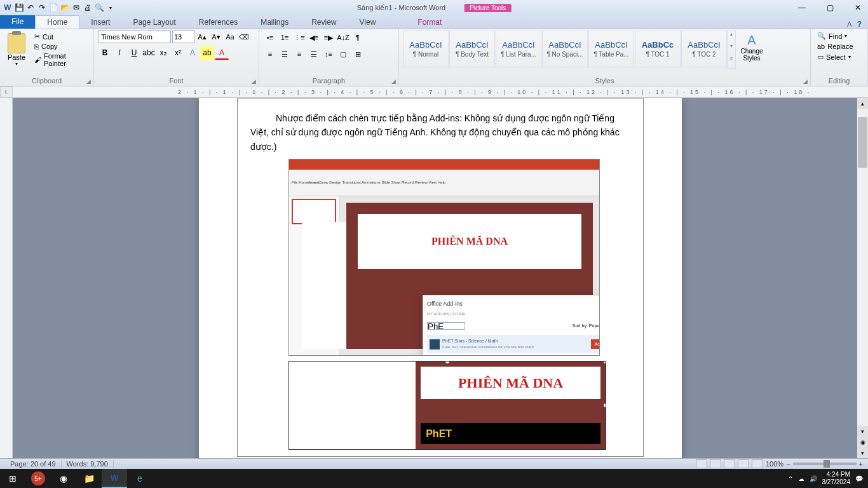  What do you see at coordinates (13, 478) in the screenshot?
I see `start-button: ⊞` at bounding box center [13, 478].